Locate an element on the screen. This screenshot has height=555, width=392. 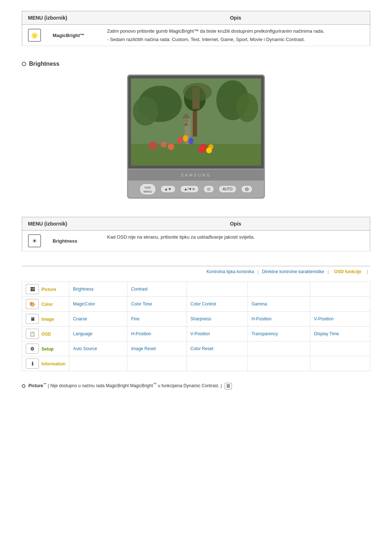
coarse-link: Coarse is located at coordinates (80, 319).